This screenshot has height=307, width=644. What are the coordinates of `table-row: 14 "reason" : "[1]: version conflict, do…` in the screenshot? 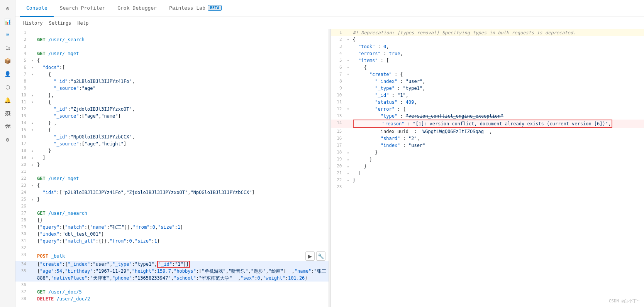 It's located at (488, 124).